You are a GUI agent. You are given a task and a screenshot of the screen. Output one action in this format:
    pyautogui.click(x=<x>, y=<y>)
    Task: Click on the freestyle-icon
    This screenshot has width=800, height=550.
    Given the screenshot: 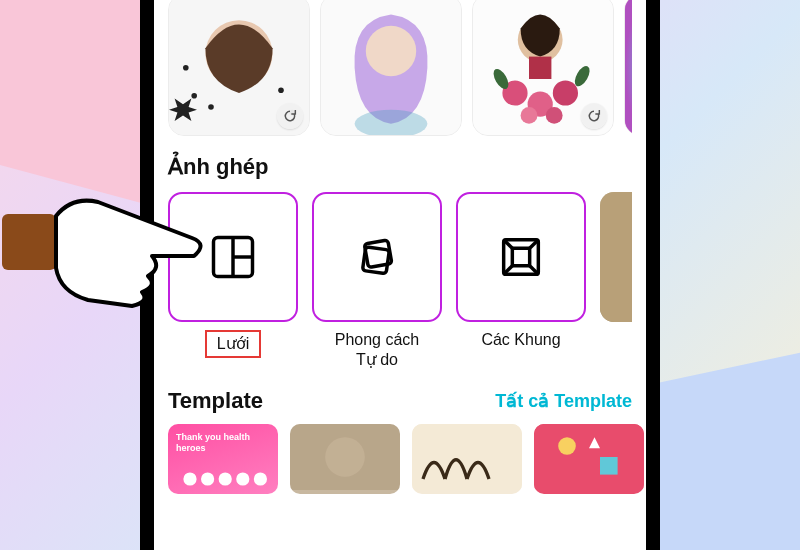 What is the action you would take?
    pyautogui.click(x=377, y=257)
    